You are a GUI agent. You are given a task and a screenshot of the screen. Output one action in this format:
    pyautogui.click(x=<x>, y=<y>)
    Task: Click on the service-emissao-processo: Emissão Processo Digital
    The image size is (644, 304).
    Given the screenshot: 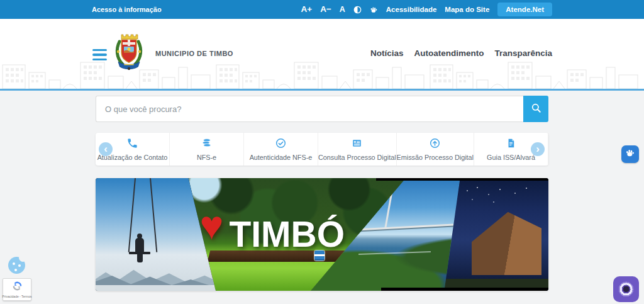 What is the action you would take?
    pyautogui.click(x=435, y=149)
    